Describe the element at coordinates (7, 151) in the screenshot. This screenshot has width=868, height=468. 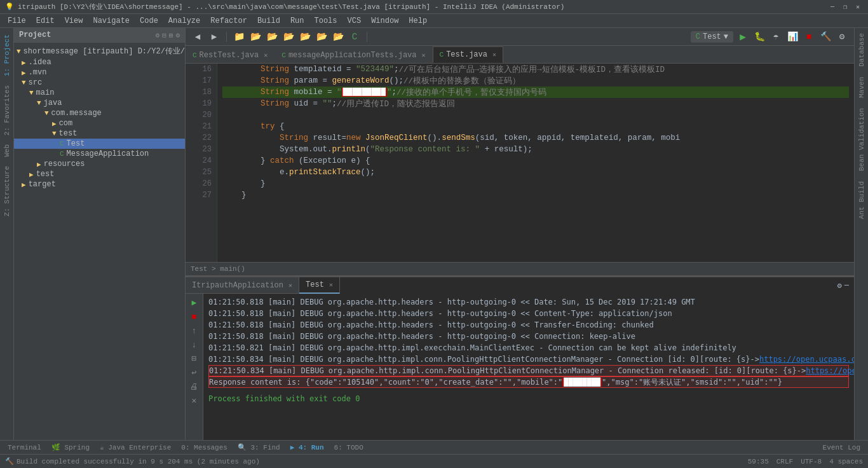
I see `web-panel-button: Web` at that location.